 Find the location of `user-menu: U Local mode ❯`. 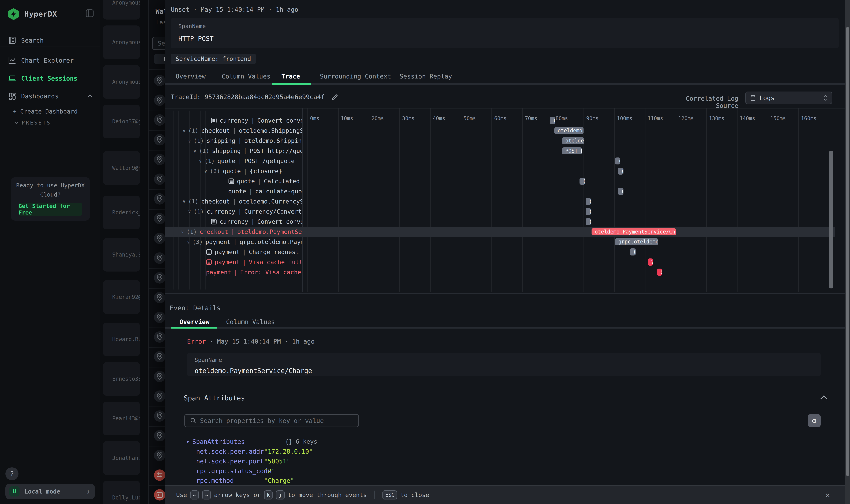

user-menu: U Local mode ❯ is located at coordinates (50, 491).